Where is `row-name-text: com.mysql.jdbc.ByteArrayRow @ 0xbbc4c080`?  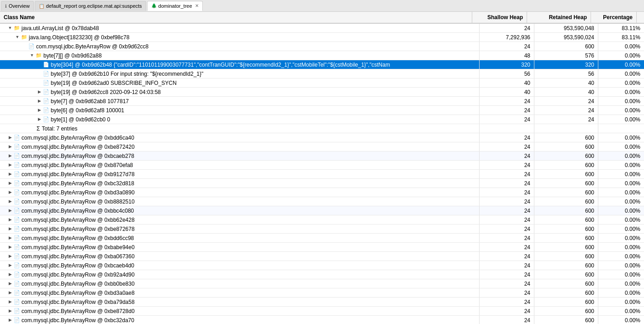 row-name-text: com.mysql.jdbc.ByteArrayRow @ 0xbbc4c080 is located at coordinates (78, 211).